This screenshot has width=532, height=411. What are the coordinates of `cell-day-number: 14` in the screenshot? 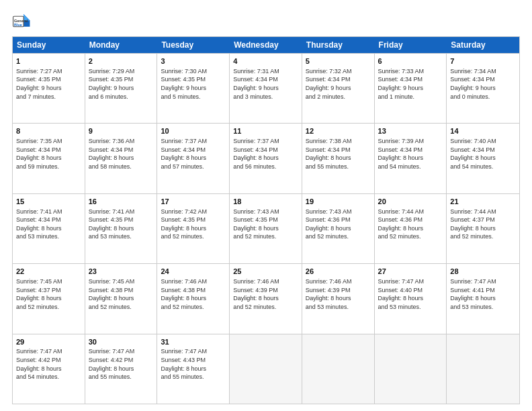 It's located at (483, 132).